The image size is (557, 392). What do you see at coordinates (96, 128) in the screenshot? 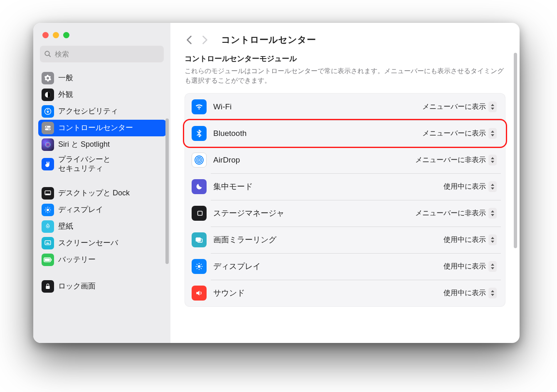
I see `sidebar-item-label: コントロールセンター` at bounding box center [96, 128].